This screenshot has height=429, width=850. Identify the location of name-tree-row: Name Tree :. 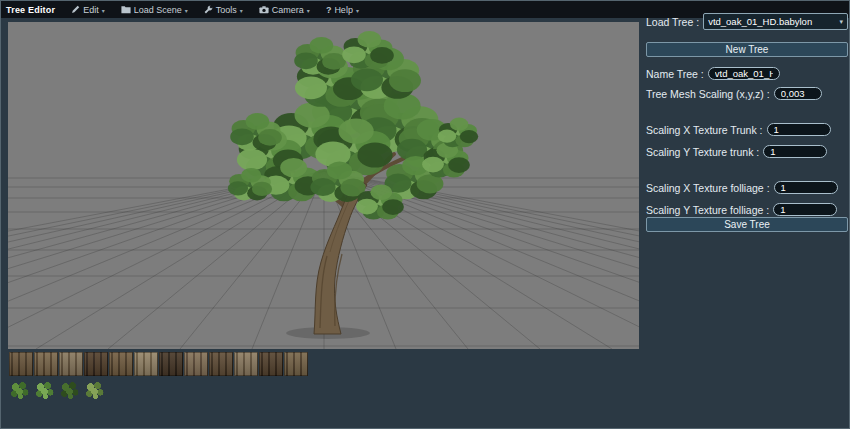
(747, 74).